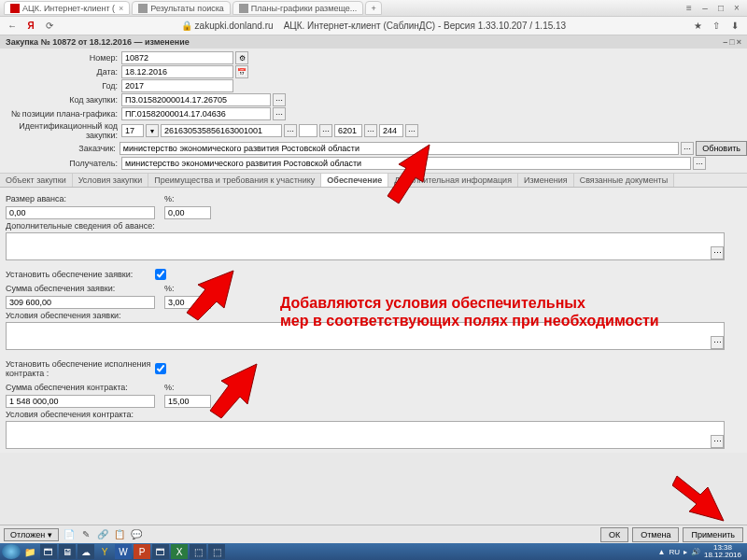 The width and height of the screenshot is (747, 560). What do you see at coordinates (374, 7) in the screenshot?
I see `new-tab-button: +` at bounding box center [374, 7].